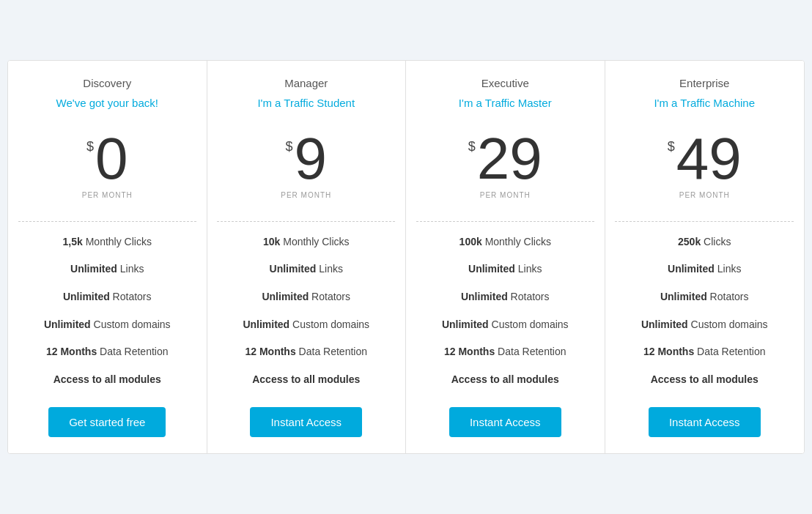  I want to click on features-list-discovery: 1,5k Monthly ClicksUnlimited LinksUnlimi…, so click(107, 318).